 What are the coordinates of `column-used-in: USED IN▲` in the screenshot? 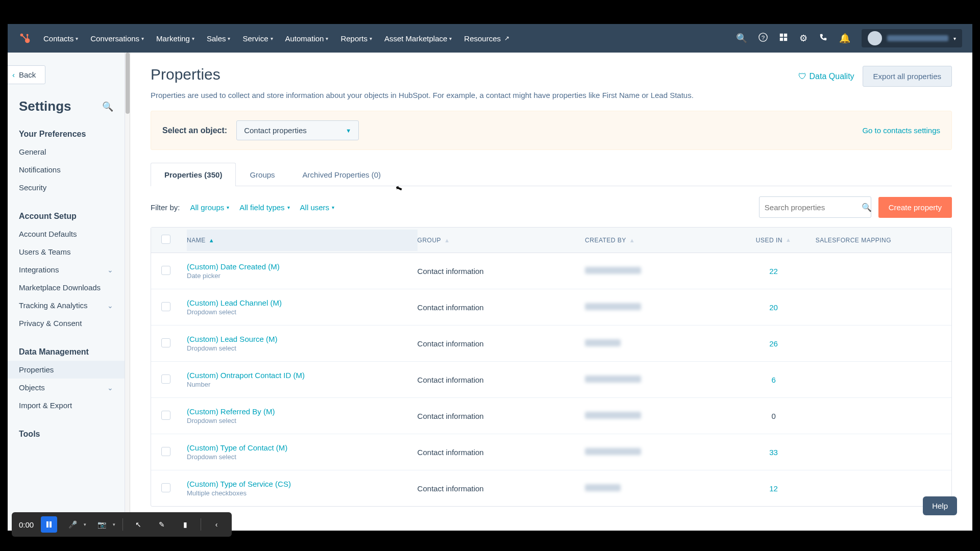 It's located at (773, 240).